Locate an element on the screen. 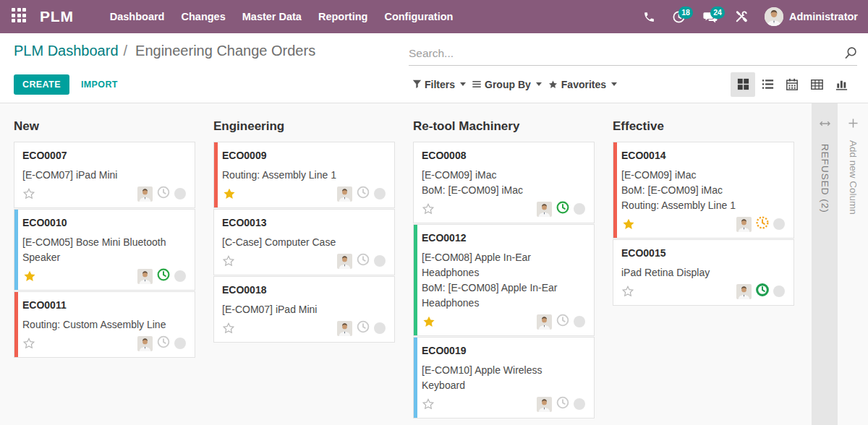 The width and height of the screenshot is (868, 425). calendar-view-button is located at coordinates (792, 85).